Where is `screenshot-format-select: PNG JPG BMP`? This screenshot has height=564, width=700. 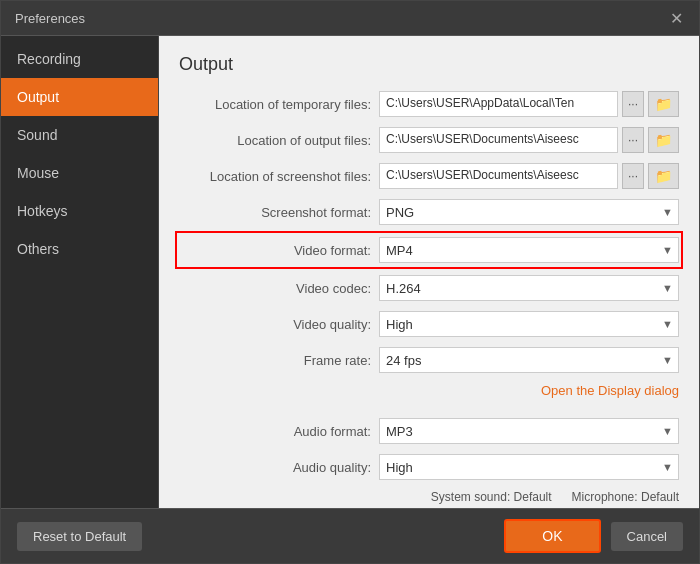 screenshot-format-select: PNG JPG BMP is located at coordinates (529, 212).